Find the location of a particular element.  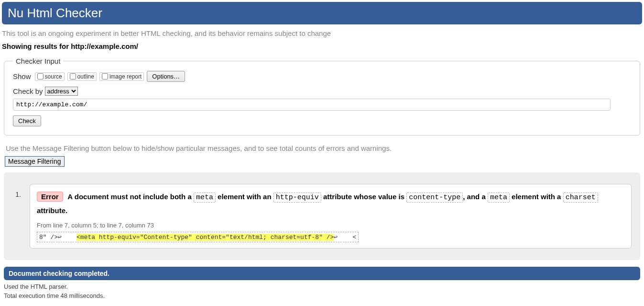

image-report-checkbox is located at coordinates (105, 77).